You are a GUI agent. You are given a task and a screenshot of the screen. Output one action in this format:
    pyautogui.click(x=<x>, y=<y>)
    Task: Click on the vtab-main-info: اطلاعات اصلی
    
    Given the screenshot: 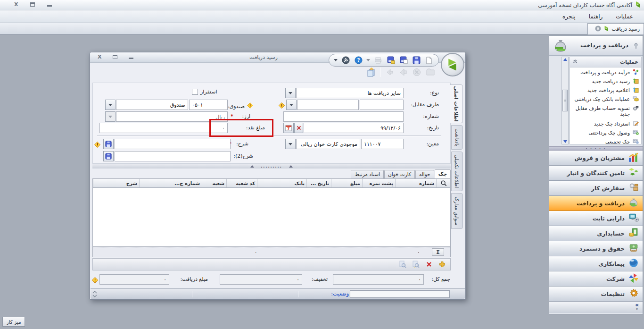 What is the action you would take?
    pyautogui.click(x=456, y=104)
    